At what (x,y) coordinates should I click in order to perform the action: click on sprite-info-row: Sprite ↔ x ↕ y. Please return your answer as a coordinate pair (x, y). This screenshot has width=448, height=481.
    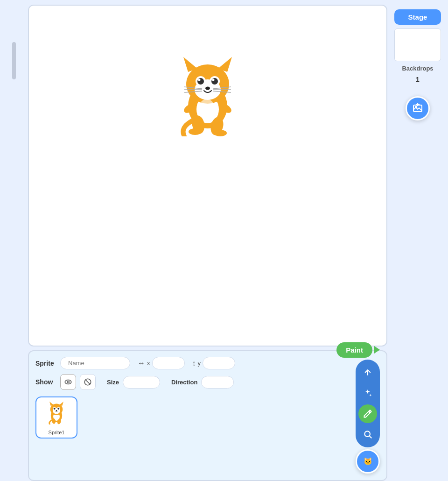
    Looking at the image, I should click on (208, 363).